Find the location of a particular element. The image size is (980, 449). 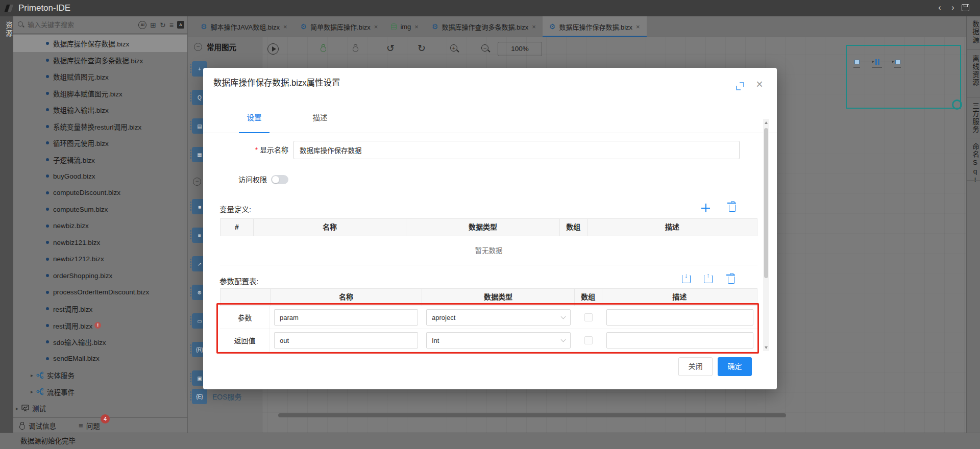

chart-icon is located at coordinates (26, 408).